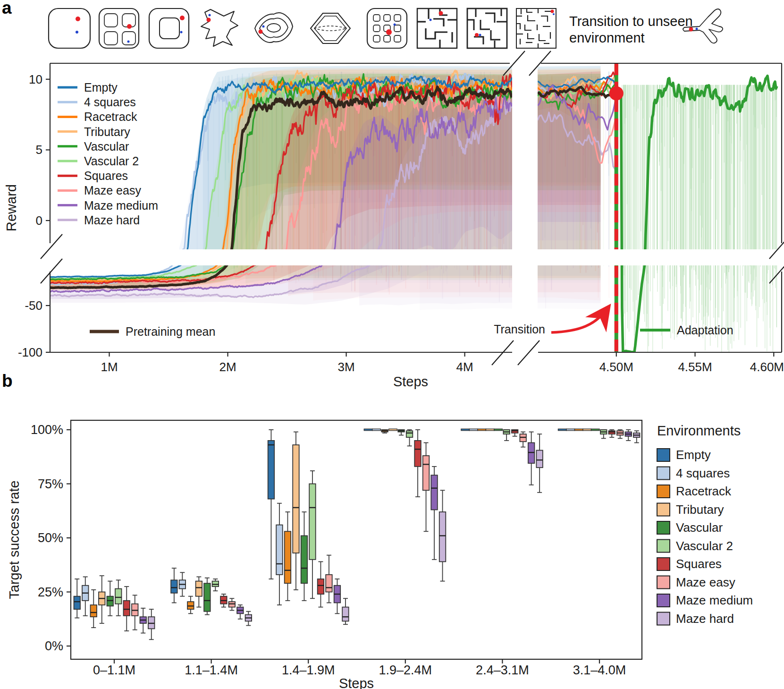  Describe the element at coordinates (112, 220) in the screenshot. I see `legend-a-label: Maze hard` at that location.